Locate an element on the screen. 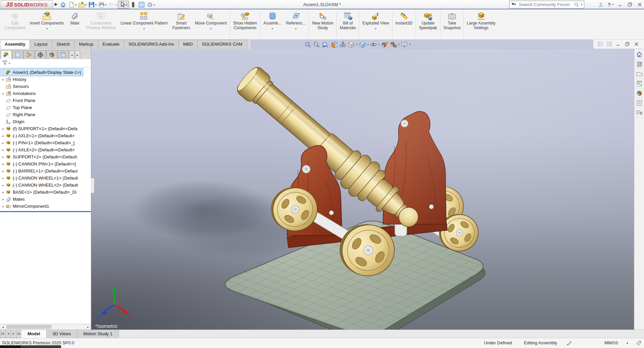 This screenshot has width=644, height=348. section-view-button is located at coordinates (334, 44).